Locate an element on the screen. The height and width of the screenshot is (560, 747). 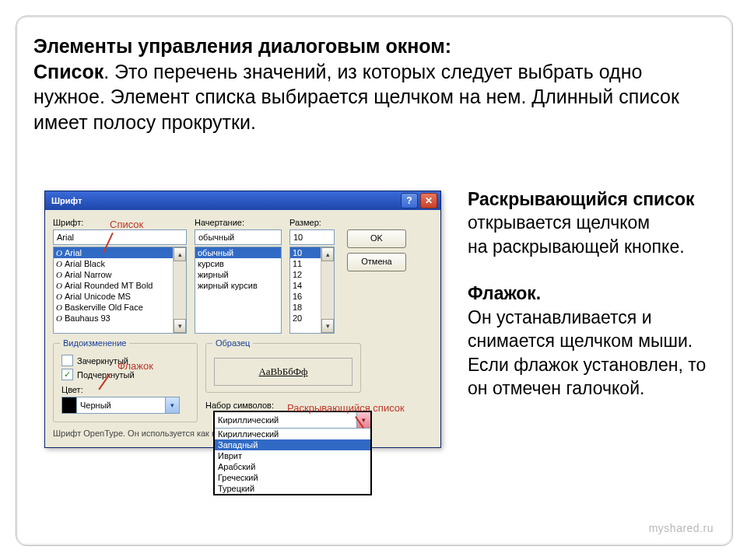
font-scrollbar: ▴ ▾ is located at coordinates (179, 290).